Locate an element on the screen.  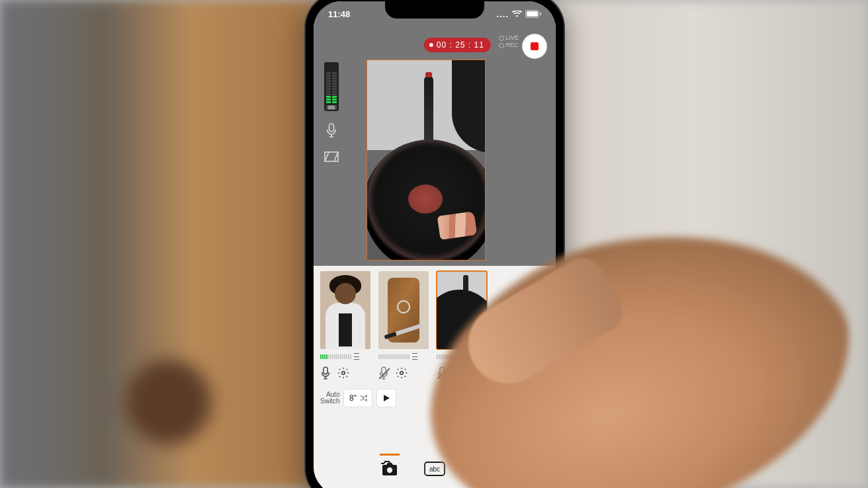
recording-dot-icon is located at coordinates (431, 45).